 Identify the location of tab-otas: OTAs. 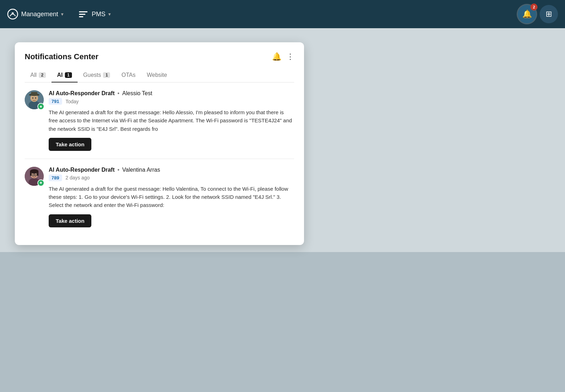
(128, 75).